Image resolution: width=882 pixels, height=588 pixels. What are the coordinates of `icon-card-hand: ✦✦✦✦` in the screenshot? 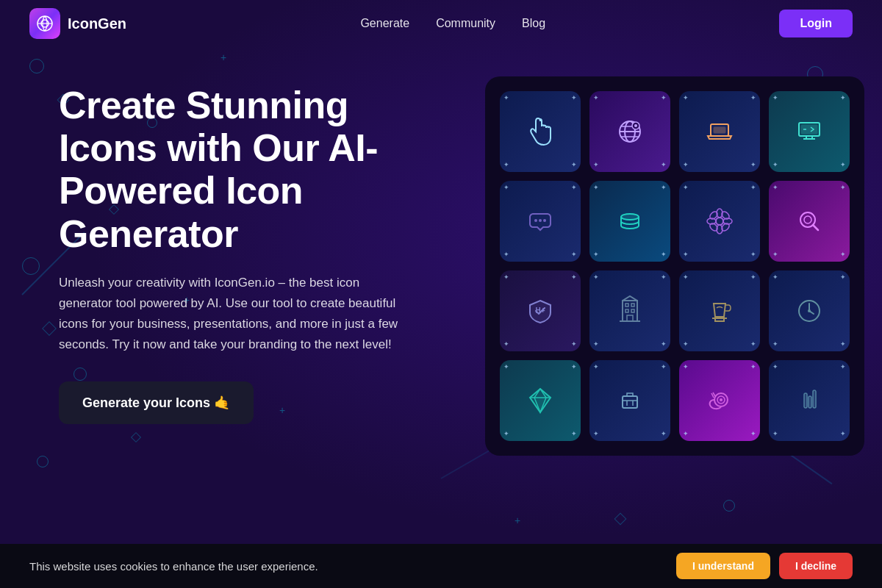 It's located at (540, 132).